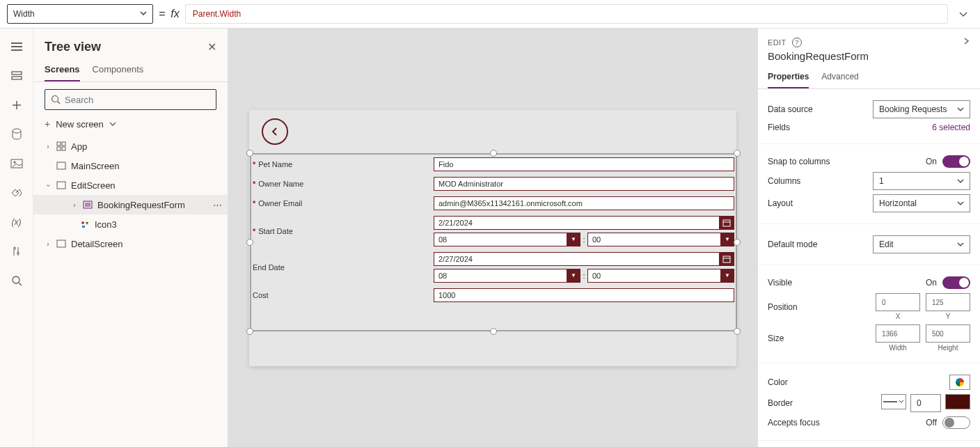 The width and height of the screenshot is (980, 447). I want to click on axis-label: X, so click(898, 316).